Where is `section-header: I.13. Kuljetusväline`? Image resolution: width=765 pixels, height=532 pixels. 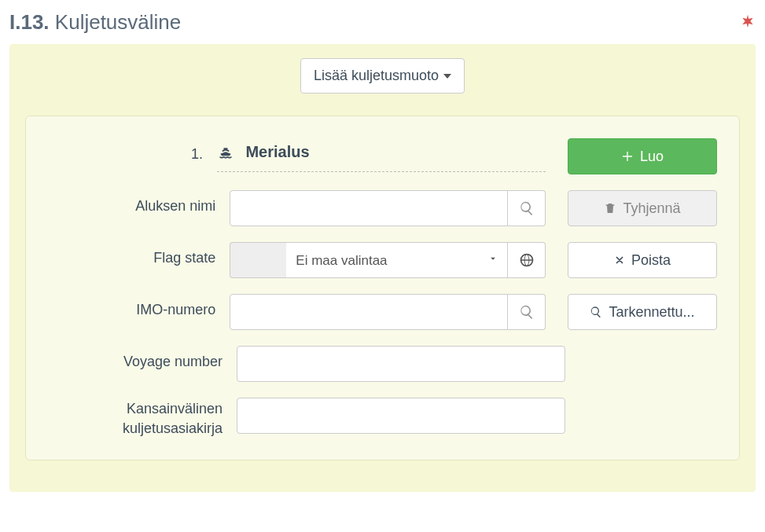
section-header: I.13. Kuljetusväline is located at coordinates (382, 22).